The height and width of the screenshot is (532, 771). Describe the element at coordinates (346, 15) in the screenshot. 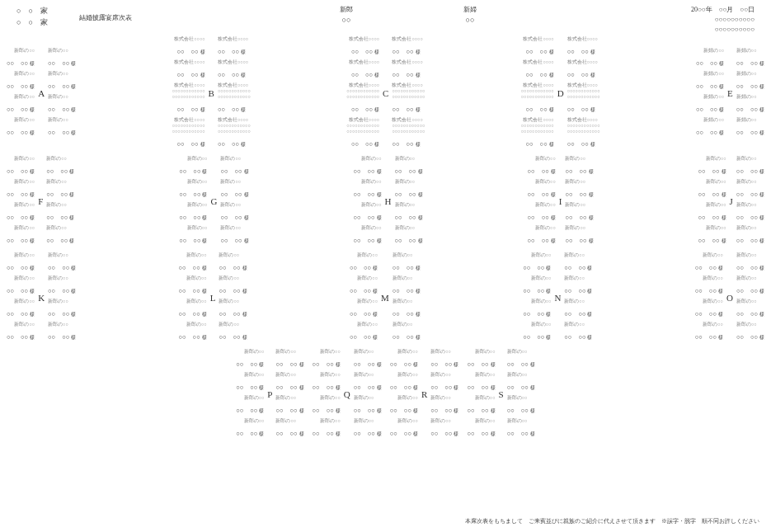

I see `groom-block: 新郎 ○○` at that location.